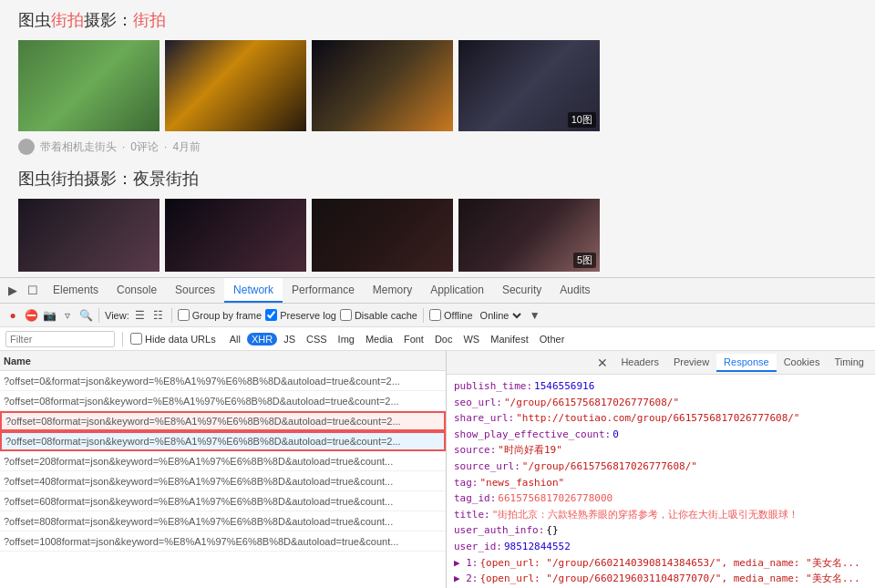  What do you see at coordinates (438, 291) in the screenshot?
I see `devtools-tab-bar: ▶ ☐ Elements Console Sources Network Per…` at bounding box center [438, 291].